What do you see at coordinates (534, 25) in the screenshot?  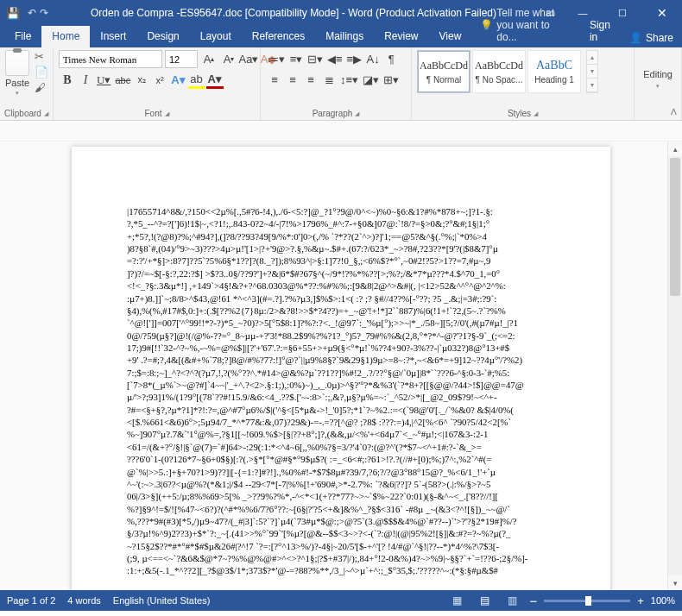 I see `tell-me-placeholder: Tell me what you want to do...` at bounding box center [534, 25].